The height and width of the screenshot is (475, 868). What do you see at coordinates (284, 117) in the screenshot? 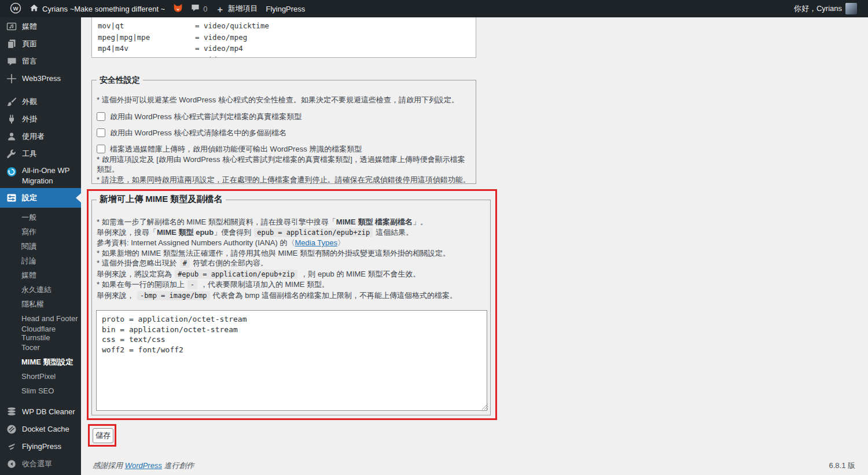
I see `checkbox-row-real-filetype: 啟用由 WordPress 核心程式嘗試判定檔案的真實檔案類型` at bounding box center [284, 117].